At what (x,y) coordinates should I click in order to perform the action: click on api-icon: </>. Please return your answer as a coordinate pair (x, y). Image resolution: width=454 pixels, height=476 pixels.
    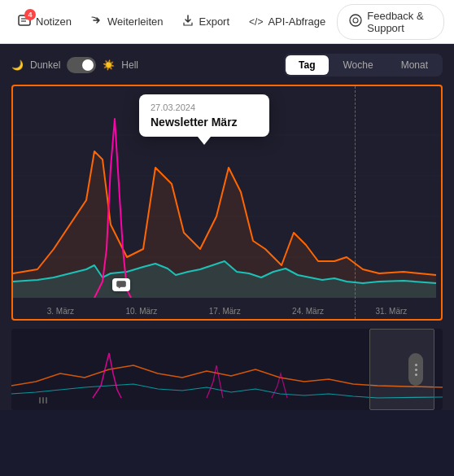
    Looking at the image, I should click on (255, 22).